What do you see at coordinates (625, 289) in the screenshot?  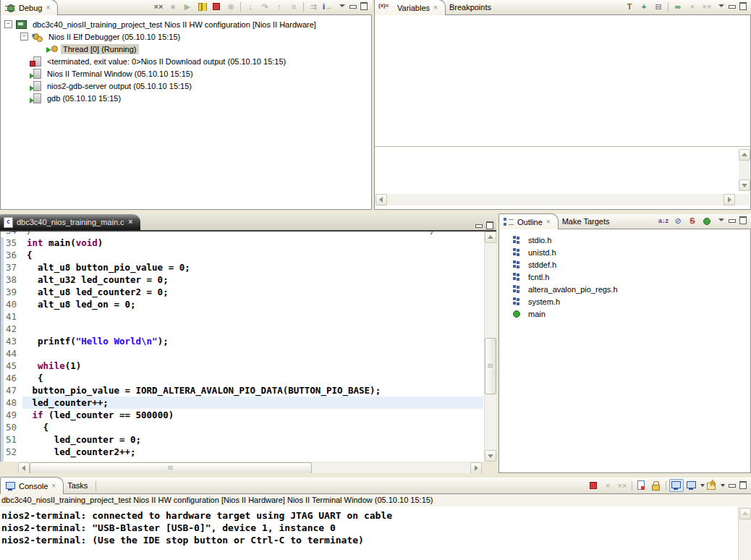 I see `outline-item: altera_avalon_pio_regs.h` at bounding box center [625, 289].